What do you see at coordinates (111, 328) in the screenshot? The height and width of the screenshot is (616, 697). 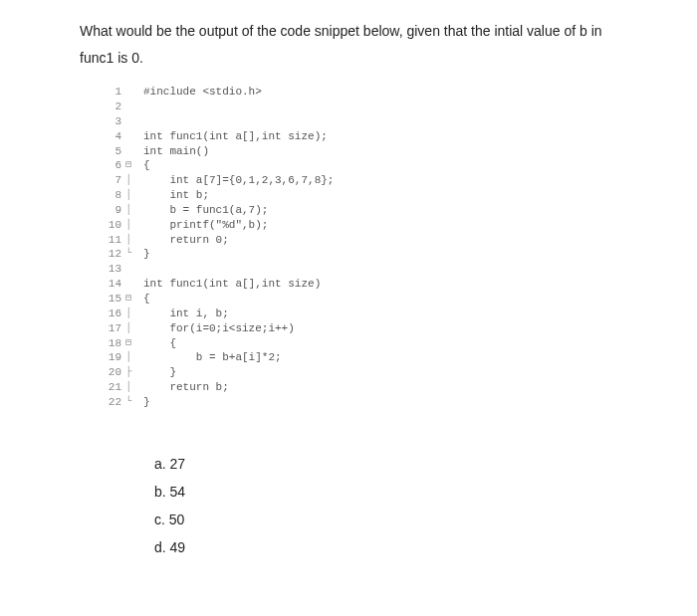 I see `line-number: 17` at bounding box center [111, 328].